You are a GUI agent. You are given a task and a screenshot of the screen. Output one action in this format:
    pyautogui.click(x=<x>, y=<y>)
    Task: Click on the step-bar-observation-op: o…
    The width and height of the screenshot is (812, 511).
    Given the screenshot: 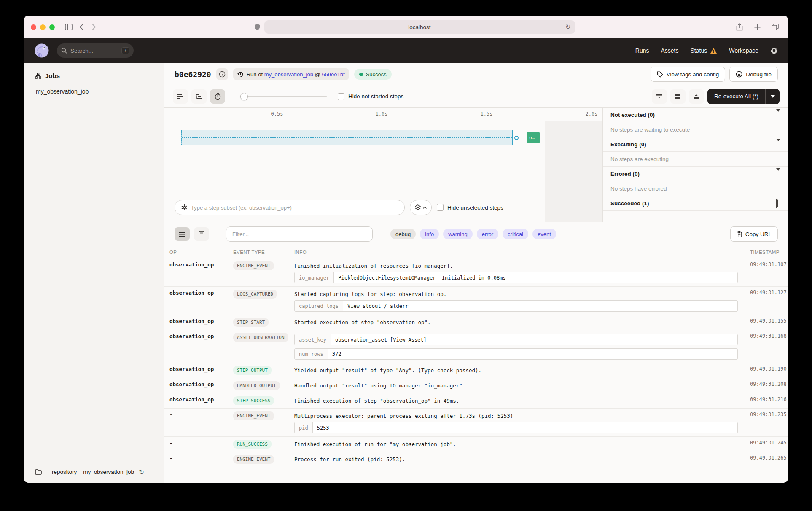 What is the action you would take?
    pyautogui.click(x=533, y=137)
    